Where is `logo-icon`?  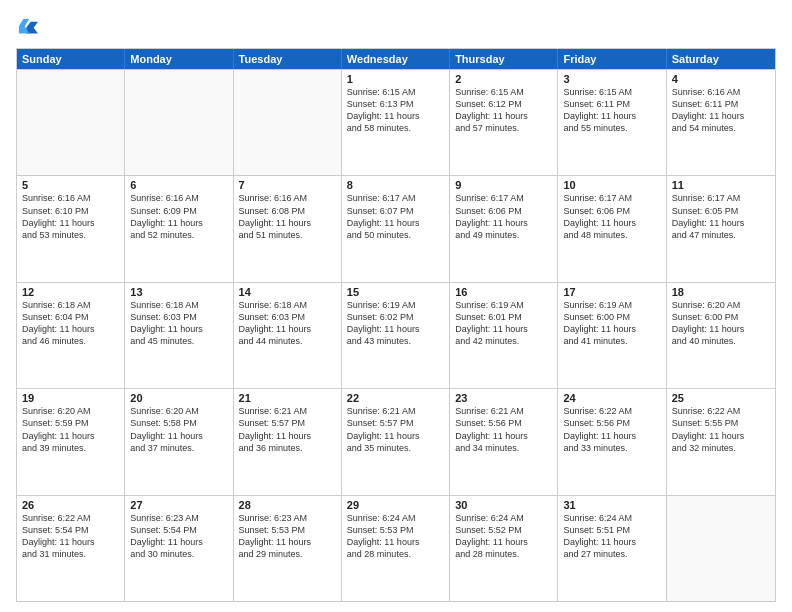
logo-icon is located at coordinates (27, 27).